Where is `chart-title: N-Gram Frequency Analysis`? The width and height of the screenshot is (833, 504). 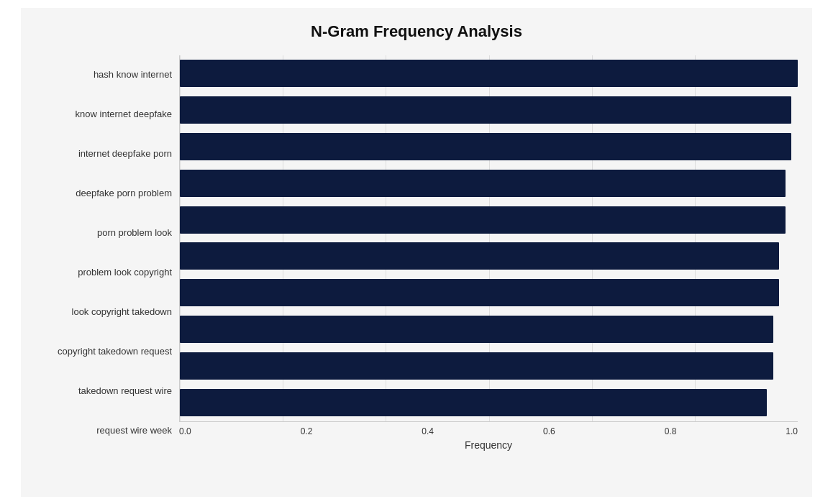
chart-title: N-Gram Frequency Analysis is located at coordinates (416, 32).